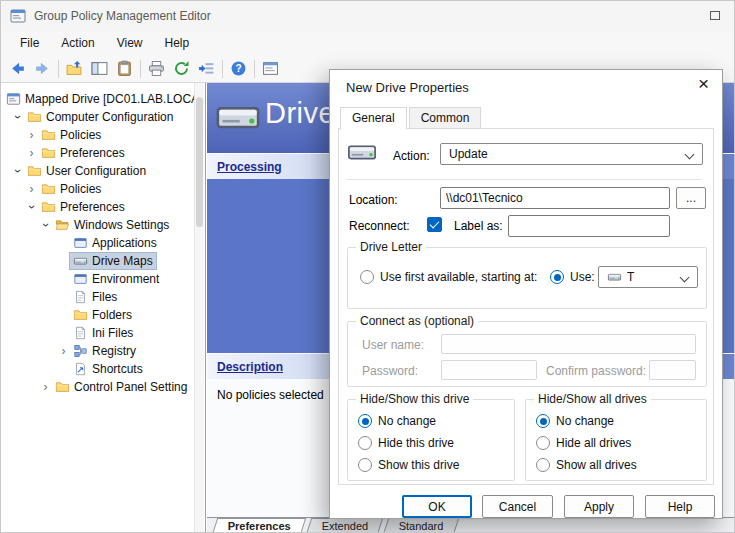 The image size is (735, 533). What do you see at coordinates (408, 465) in the screenshot?
I see `show-this-drive-option: Show this drive` at bounding box center [408, 465].